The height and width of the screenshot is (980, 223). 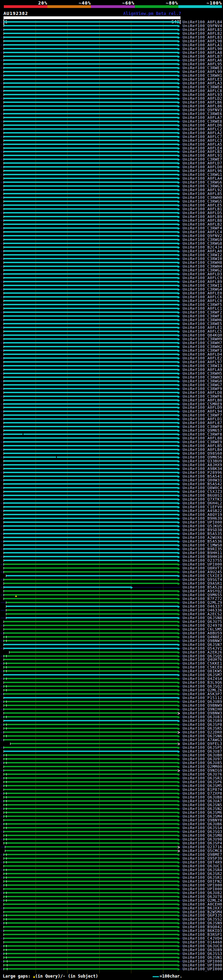 What do you see at coordinates (111, 878) in the screenshot?
I see `hit-row: UniRef100_Q6JSR1` at bounding box center [111, 878].